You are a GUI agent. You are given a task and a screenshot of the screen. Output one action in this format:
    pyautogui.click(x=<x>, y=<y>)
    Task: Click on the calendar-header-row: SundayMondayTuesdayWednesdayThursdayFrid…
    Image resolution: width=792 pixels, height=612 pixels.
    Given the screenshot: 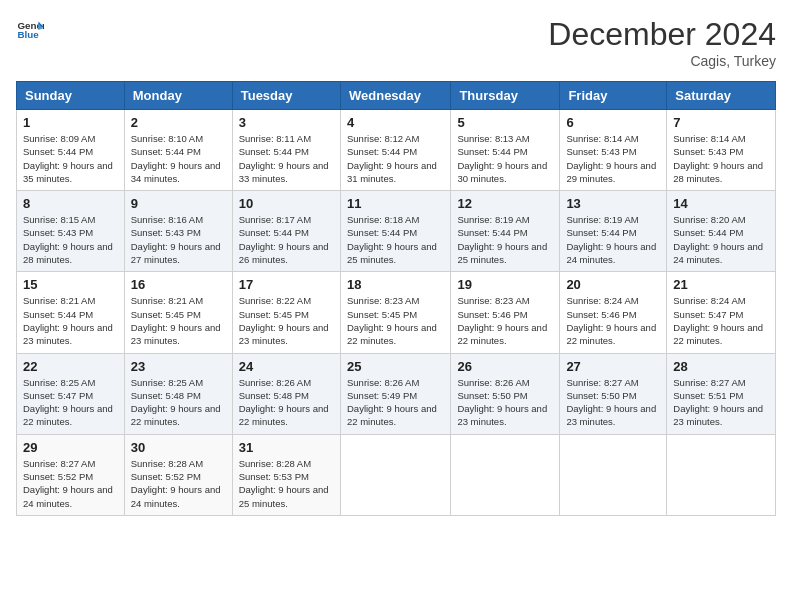 What is the action you would take?
    pyautogui.click(x=396, y=96)
    